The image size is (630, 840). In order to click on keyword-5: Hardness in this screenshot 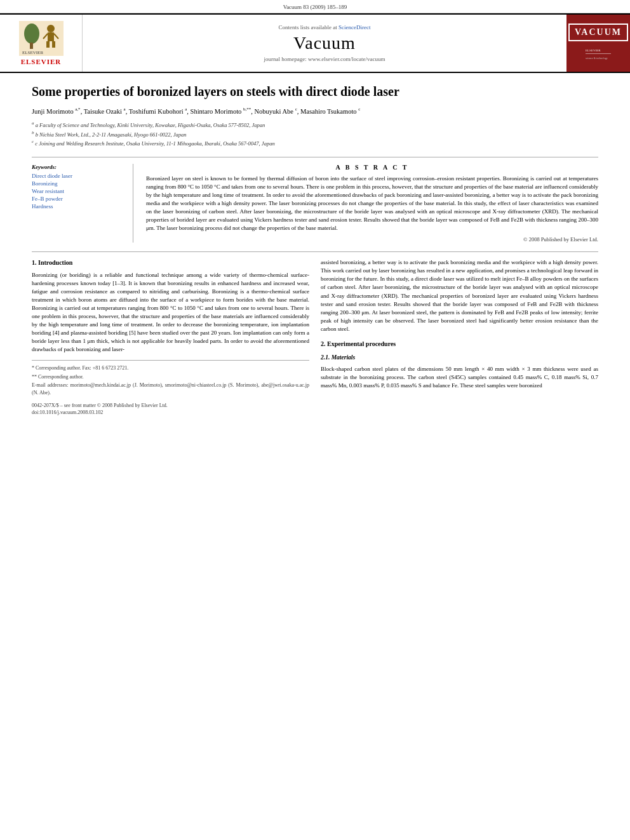, I will do `click(79, 206)`.